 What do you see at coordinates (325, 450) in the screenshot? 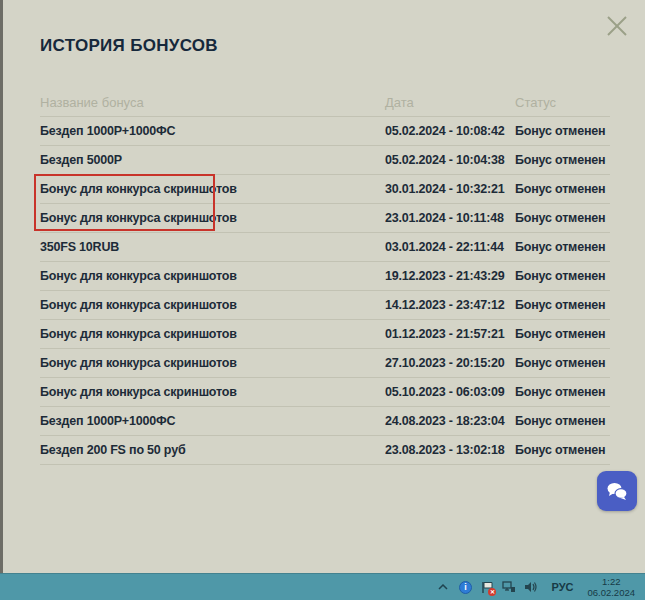
I see `table-row: Бездеп 200 FS по 50 руб 23.08.2023 - 13:…` at bounding box center [325, 450].